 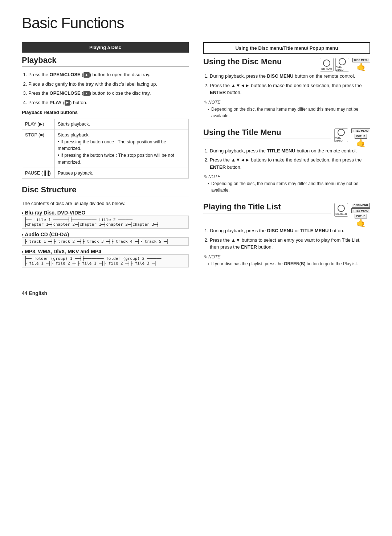 What do you see at coordinates (287, 159) in the screenshot?
I see `title-menu-steps: During playback, press the TITLE MENU bu…` at bounding box center [287, 159].